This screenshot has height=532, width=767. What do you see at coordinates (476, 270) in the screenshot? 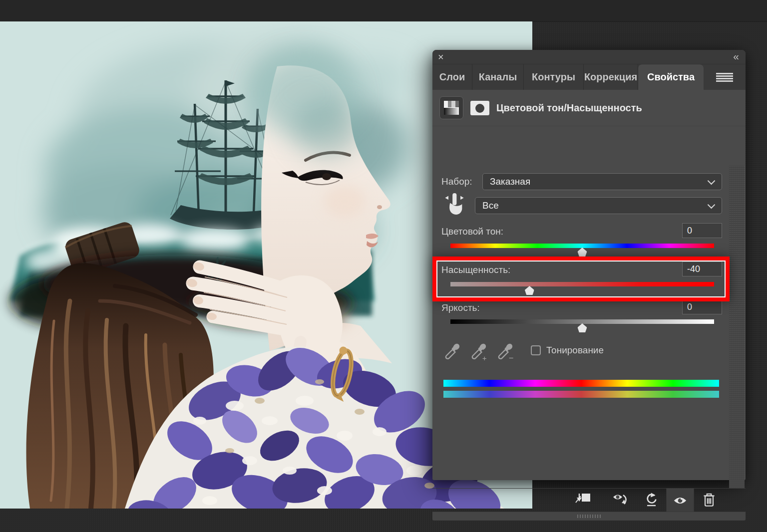
I see `saturation-label: Насыщенность:` at bounding box center [476, 270].